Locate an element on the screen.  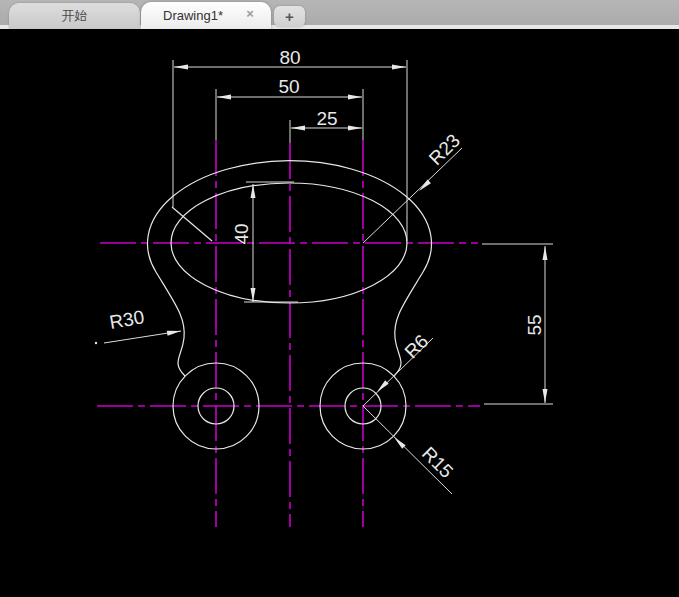
tab-start: 开始 is located at coordinates (74, 16).